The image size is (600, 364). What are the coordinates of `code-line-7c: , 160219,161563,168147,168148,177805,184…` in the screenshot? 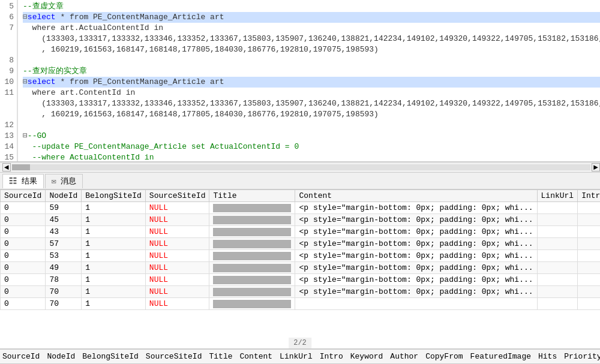 It's located at (311, 50).